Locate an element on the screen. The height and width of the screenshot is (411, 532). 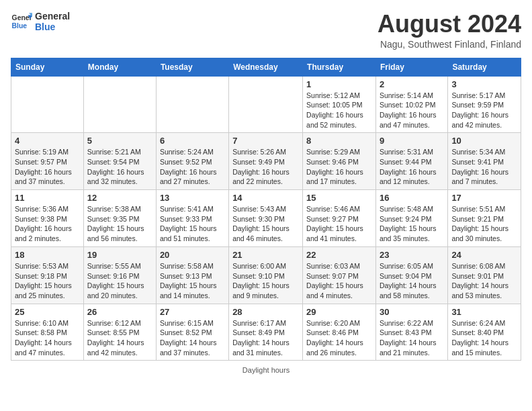
day-number: 25 is located at coordinates (47, 312).